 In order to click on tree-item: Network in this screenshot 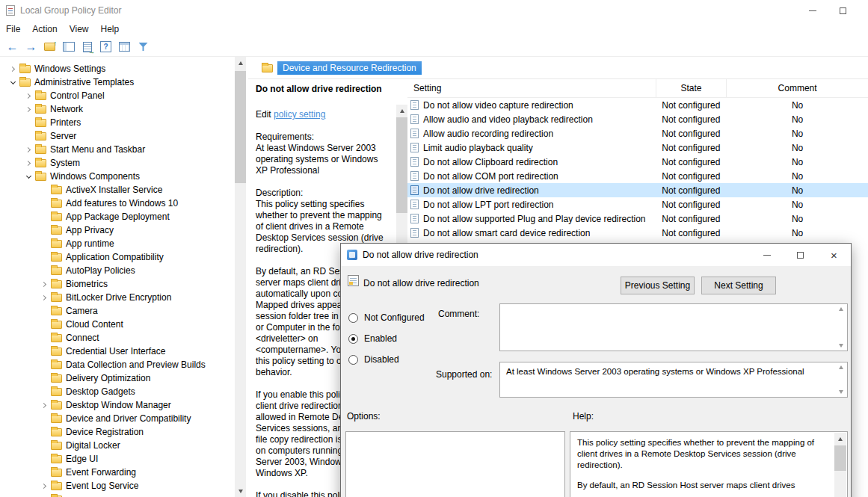, I will do `click(117, 109)`.